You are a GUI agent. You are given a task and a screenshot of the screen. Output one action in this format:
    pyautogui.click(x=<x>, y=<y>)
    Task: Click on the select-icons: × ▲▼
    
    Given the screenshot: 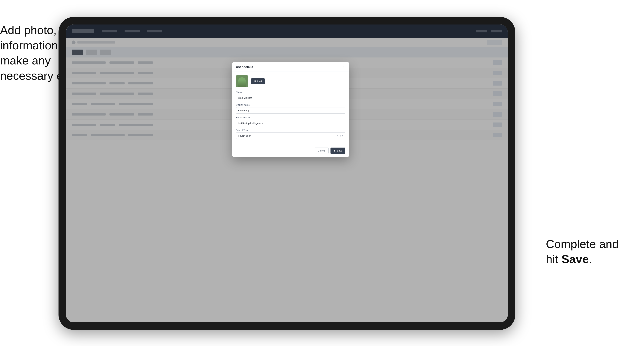 What is the action you would take?
    pyautogui.click(x=340, y=136)
    